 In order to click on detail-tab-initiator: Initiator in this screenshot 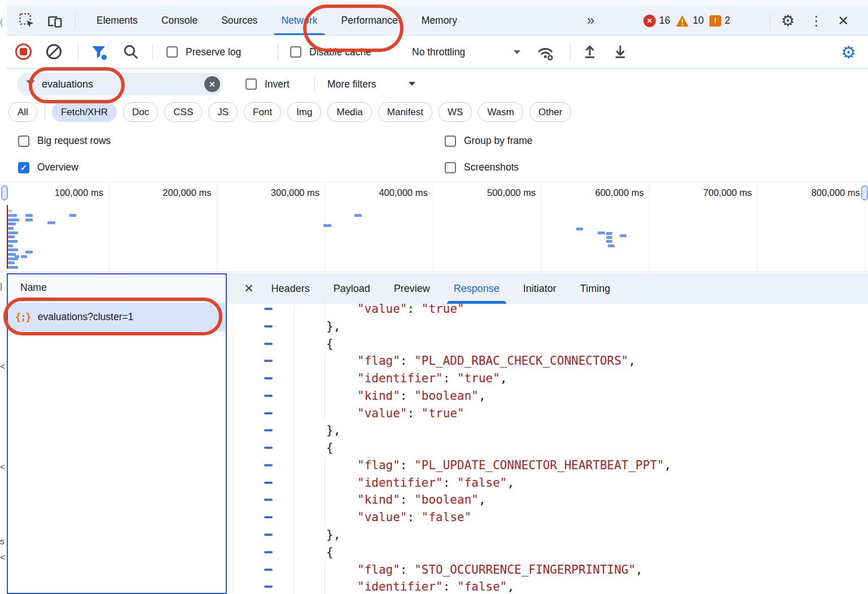, I will do `click(540, 289)`.